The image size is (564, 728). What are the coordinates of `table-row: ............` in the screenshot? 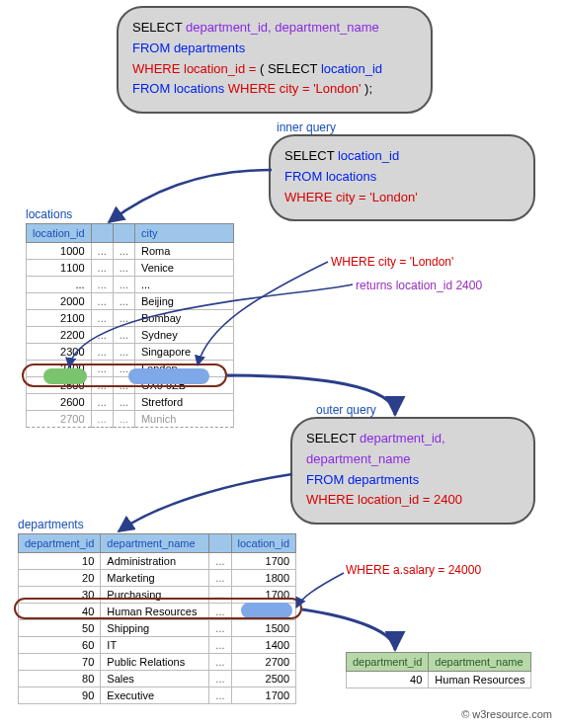 It's located at (130, 284).